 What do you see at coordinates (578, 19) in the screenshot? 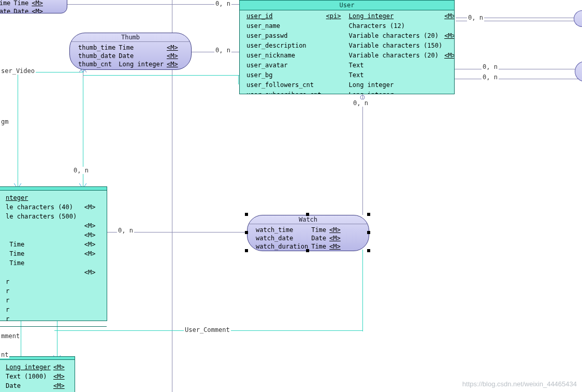
I see `entity-partial-right` at bounding box center [578, 19].